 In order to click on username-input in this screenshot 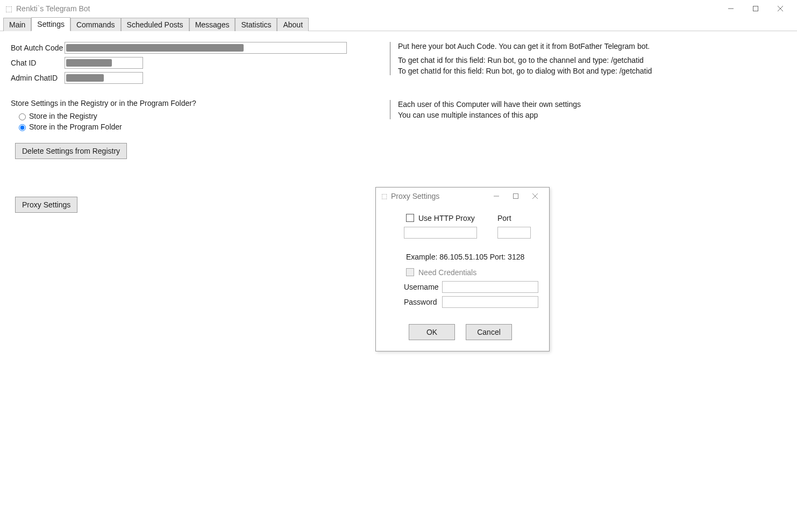, I will do `click(490, 287)`.